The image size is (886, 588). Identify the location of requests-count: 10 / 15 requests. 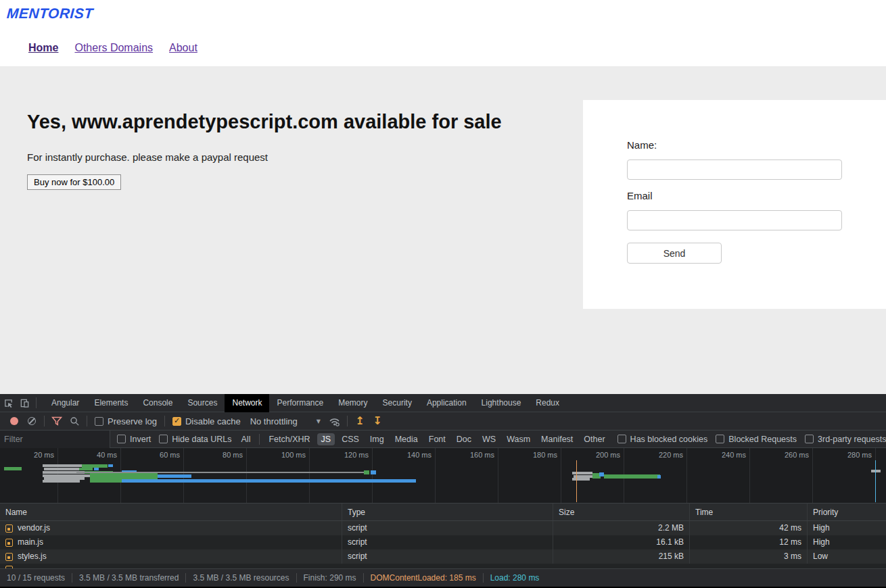
(36, 578).